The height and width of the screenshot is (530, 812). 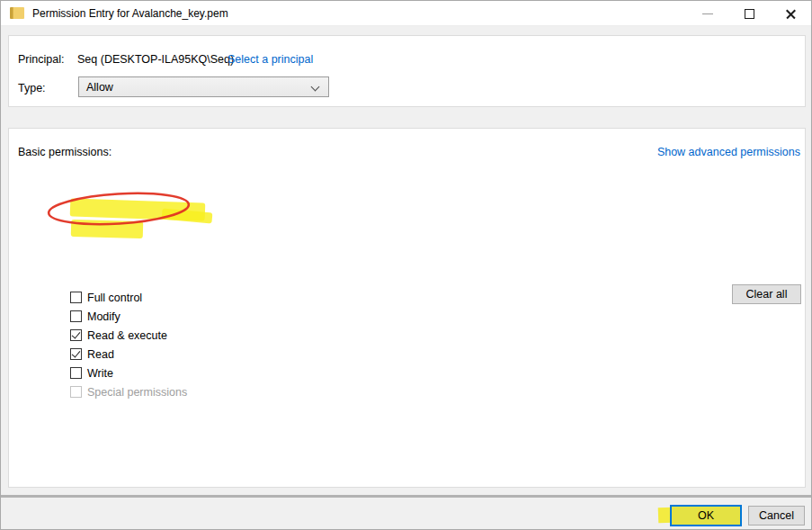 What do you see at coordinates (76, 335) in the screenshot?
I see `checkbox-read-execute` at bounding box center [76, 335].